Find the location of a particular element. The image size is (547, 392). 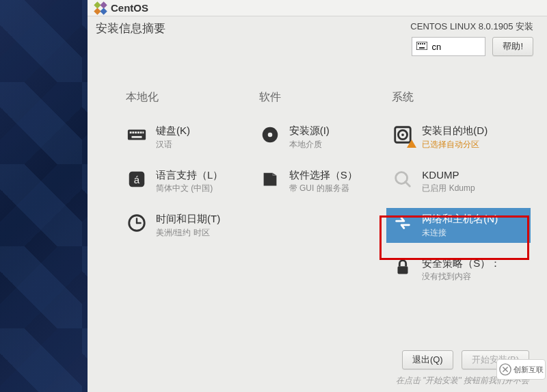

spoke-security: 安全策略（S）： 没有找到内容 is located at coordinates (458, 270).